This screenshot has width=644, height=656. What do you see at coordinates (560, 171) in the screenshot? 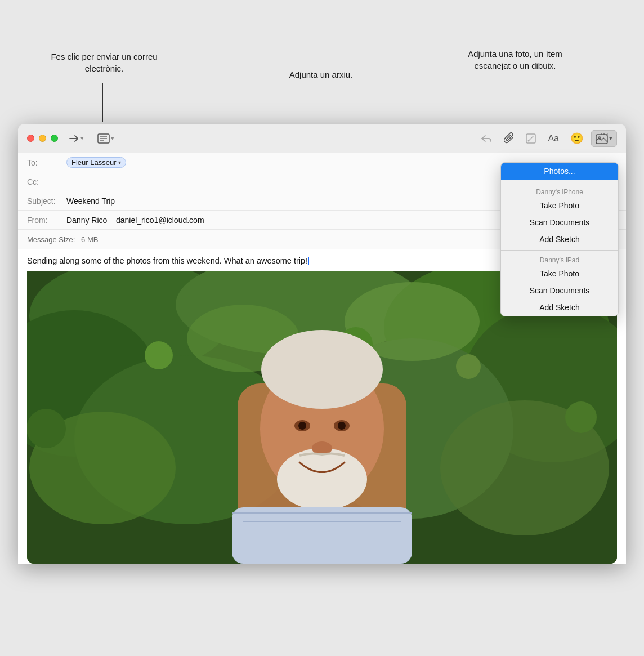
I see `menu-item-photos: Photos...` at bounding box center [560, 171].